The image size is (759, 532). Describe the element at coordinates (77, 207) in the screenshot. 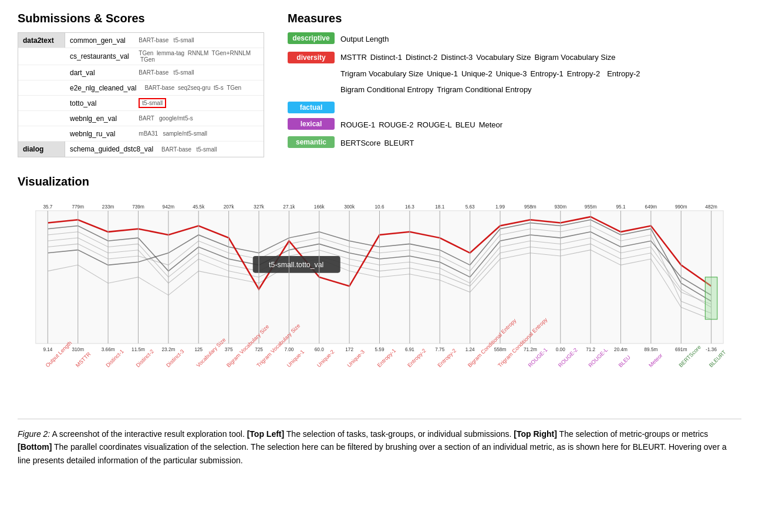

I see `svg-text: 779m` at that location.